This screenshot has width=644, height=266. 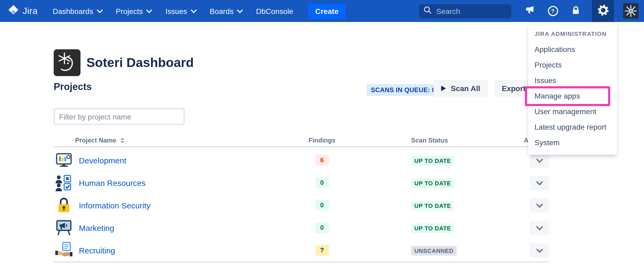 What do you see at coordinates (66, 250) in the screenshot?
I see `recruiting-project-icon` at bounding box center [66, 250].